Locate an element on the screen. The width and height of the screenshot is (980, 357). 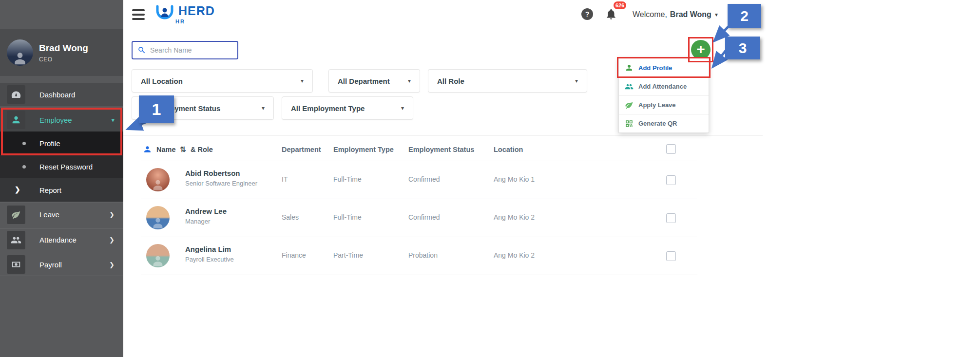
employee-name: Andrew Lee is located at coordinates (206, 211).